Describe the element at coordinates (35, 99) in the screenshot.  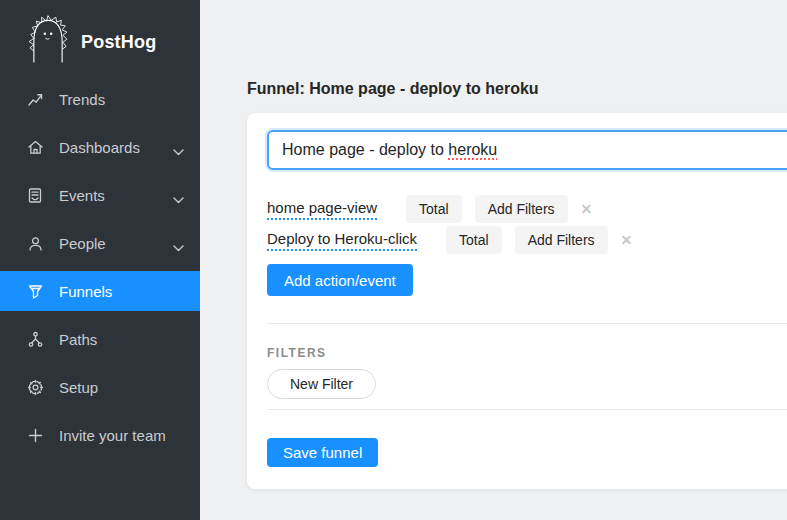
I see `trend-chart-icon` at that location.